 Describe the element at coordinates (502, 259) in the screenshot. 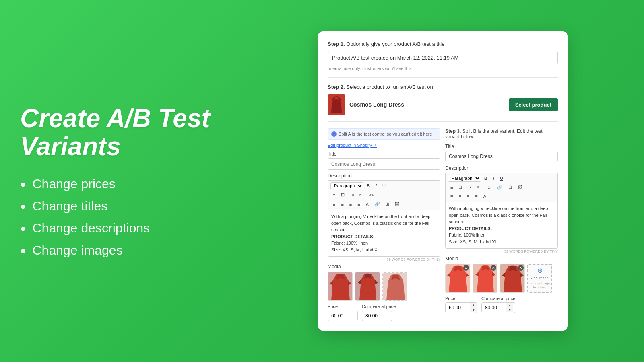

I see `split-b-media-label: Media` at that location.